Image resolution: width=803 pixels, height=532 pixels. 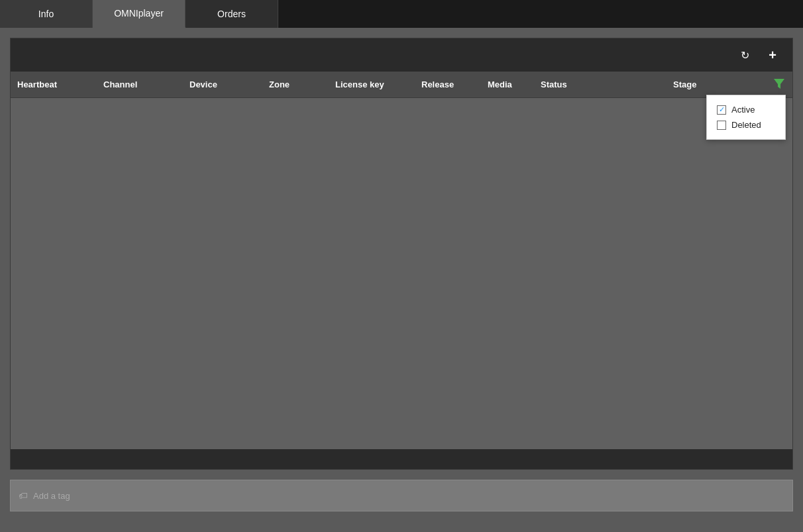 I want to click on filter-label-deleted: Deleted, so click(x=746, y=125).